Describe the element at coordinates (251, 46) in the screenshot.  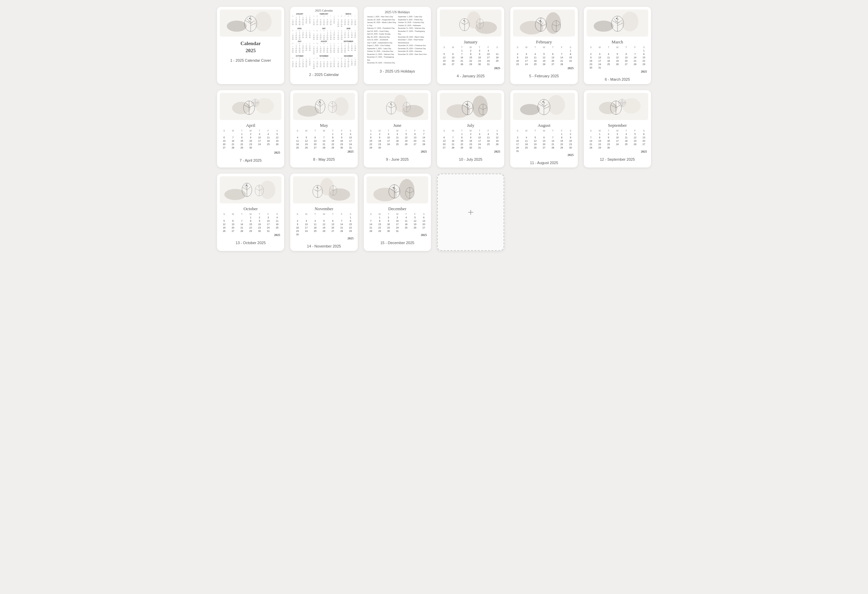
I see `card-1: Calendar2025 1 - 2025 Calendar Cover` at that location.